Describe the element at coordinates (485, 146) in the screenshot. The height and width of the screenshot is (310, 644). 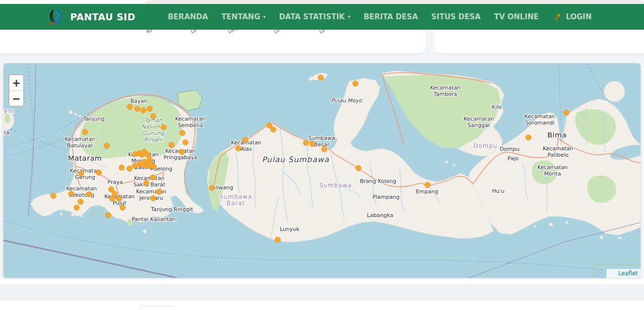
I see `map-label: Dompu` at that location.